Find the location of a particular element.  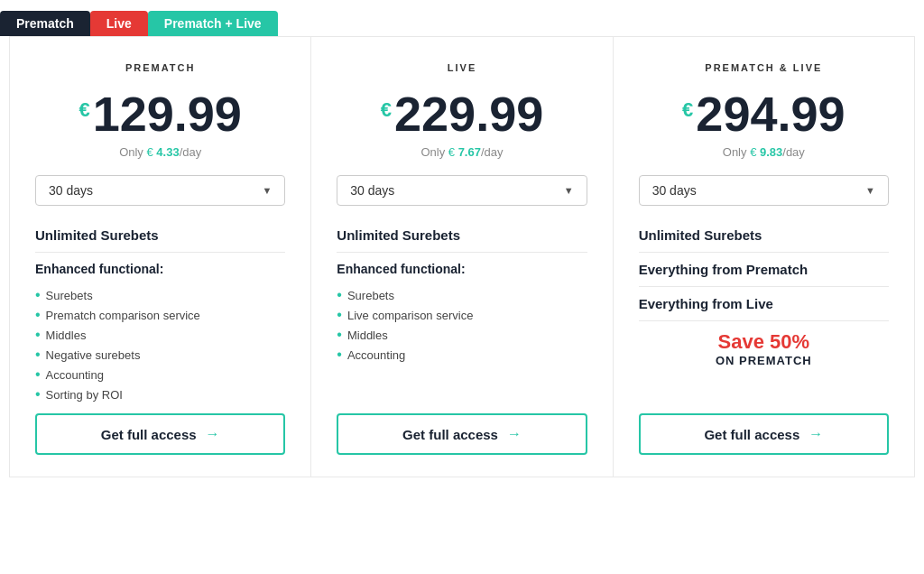

cta-live: Get full access → is located at coordinates (462, 434).